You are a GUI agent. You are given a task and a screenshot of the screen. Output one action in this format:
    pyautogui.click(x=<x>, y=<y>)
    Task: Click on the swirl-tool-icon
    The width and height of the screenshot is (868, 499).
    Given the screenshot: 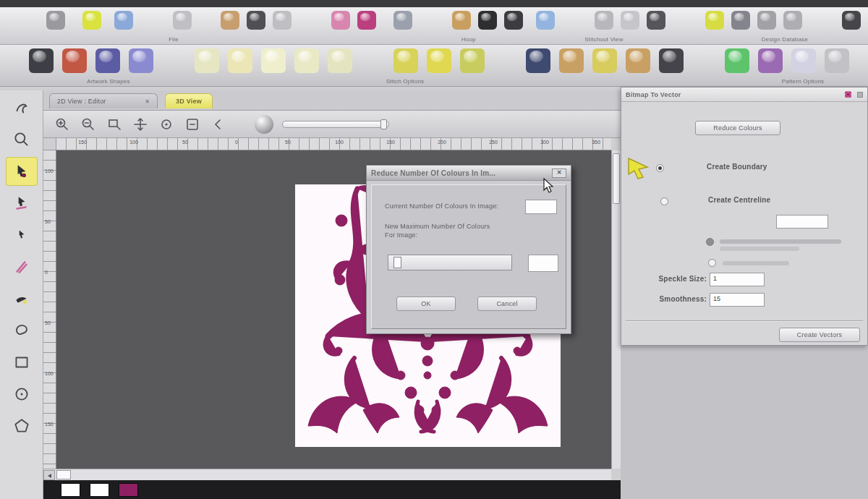 What is the action you would take?
    pyautogui.click(x=41, y=61)
    